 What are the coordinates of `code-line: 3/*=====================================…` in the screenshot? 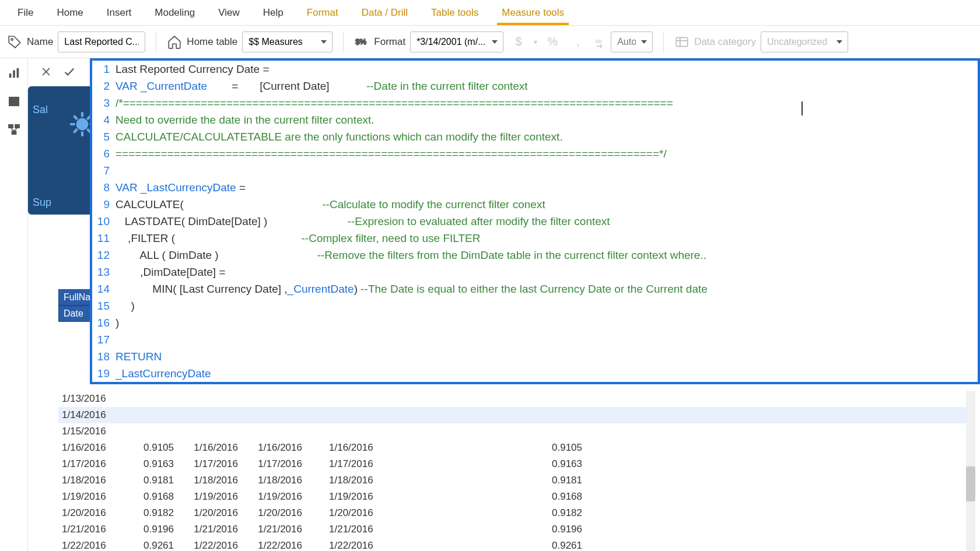 It's located at (535, 103).